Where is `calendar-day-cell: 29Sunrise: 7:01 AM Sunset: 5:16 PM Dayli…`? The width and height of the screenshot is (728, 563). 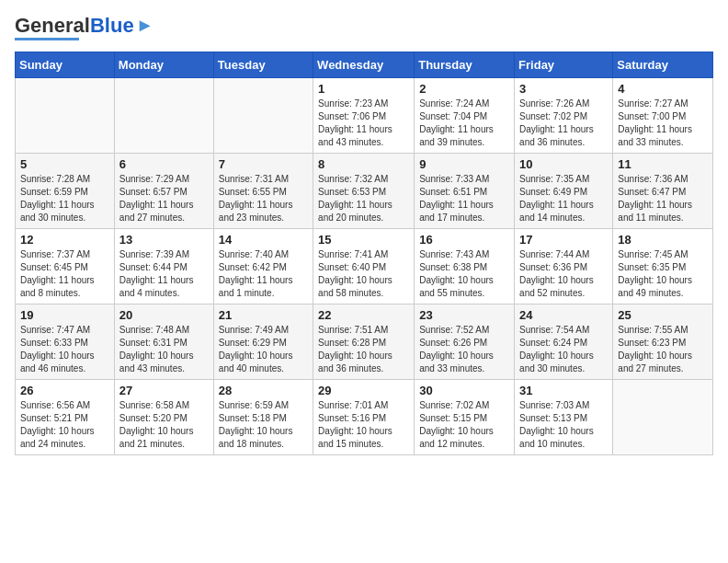
calendar-day-cell: 29Sunrise: 7:01 AM Sunset: 5:16 PM Dayli… is located at coordinates (364, 418).